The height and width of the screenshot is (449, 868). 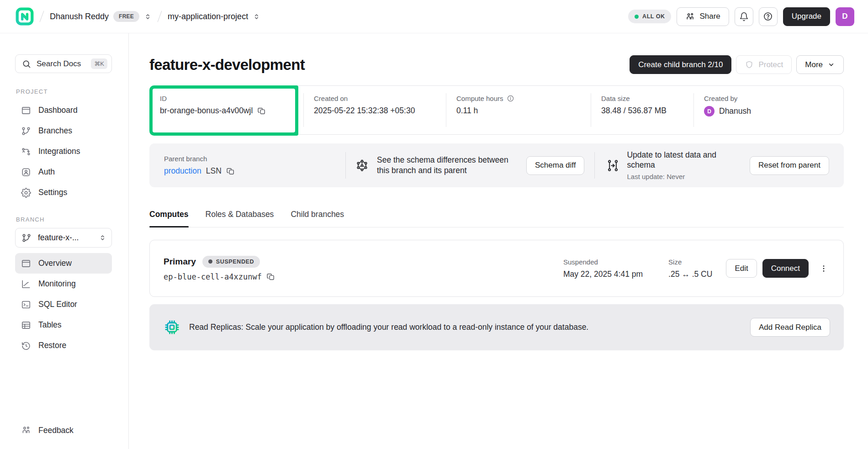 What do you see at coordinates (59, 152) in the screenshot?
I see `sidebar-item-label: Integrations` at bounding box center [59, 152].